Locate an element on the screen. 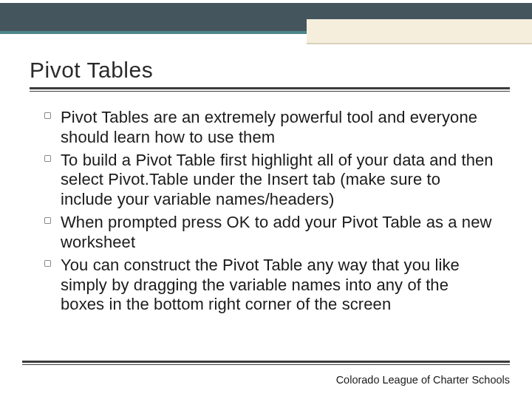 Image resolution: width=532 pixels, height=399 pixels. slide-title: Pivot Tables is located at coordinates (270, 72).